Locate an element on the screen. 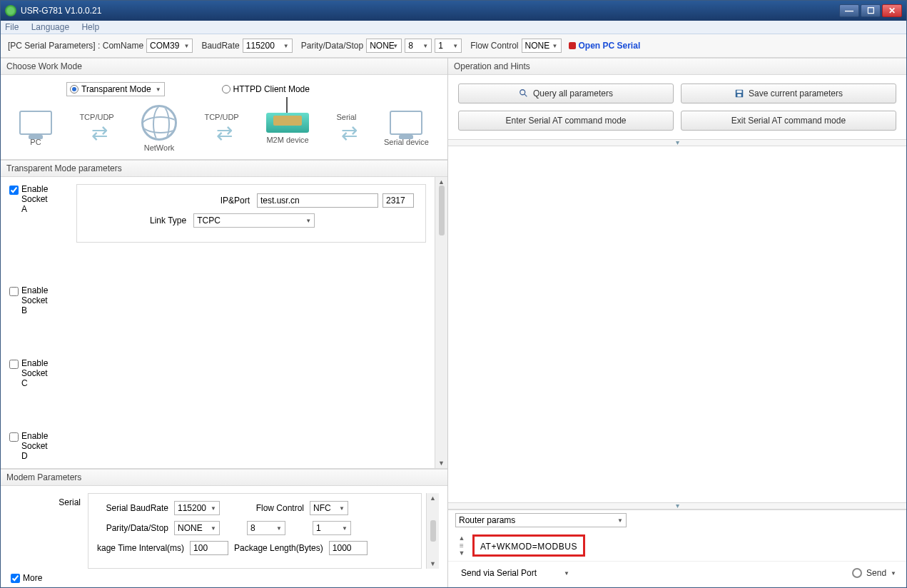 The image size is (907, 588). enable-socket-c-checkbox: EnableSocket C is located at coordinates (31, 373).